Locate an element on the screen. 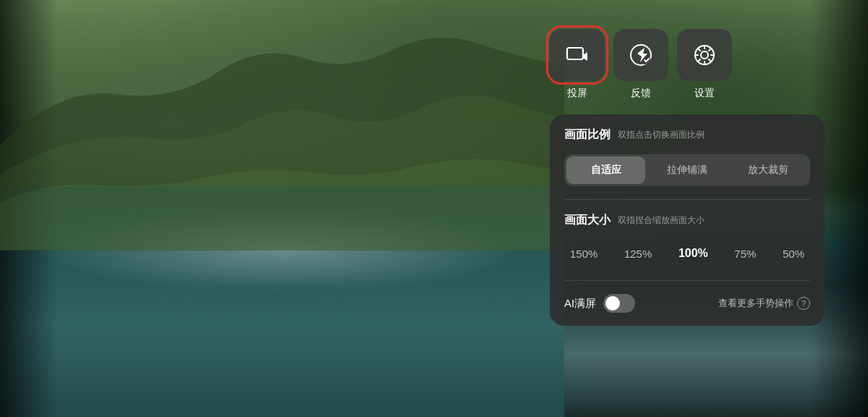 The width and height of the screenshot is (868, 417). settings-icon is located at coordinates (705, 55).